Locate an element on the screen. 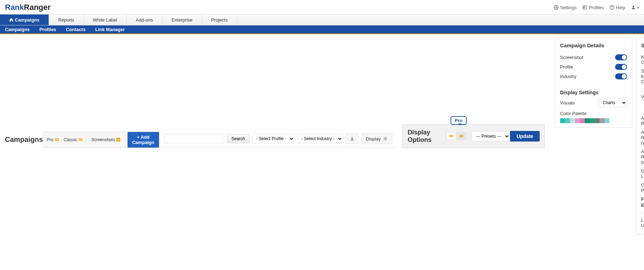 The width and height of the screenshot is (644, 270). chevron-down-icon: ▾ is located at coordinates (638, 8).